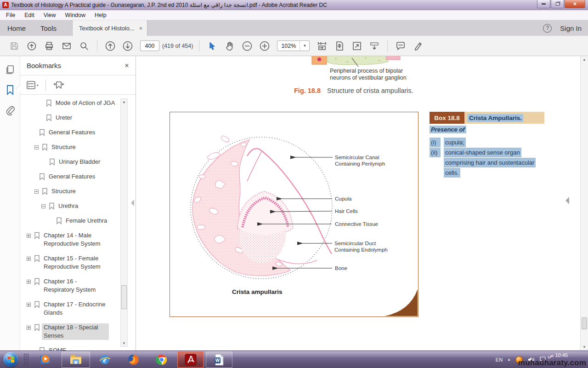 The height and width of the screenshot is (368, 588). I want to click on close-button: ✕, so click(575, 4).